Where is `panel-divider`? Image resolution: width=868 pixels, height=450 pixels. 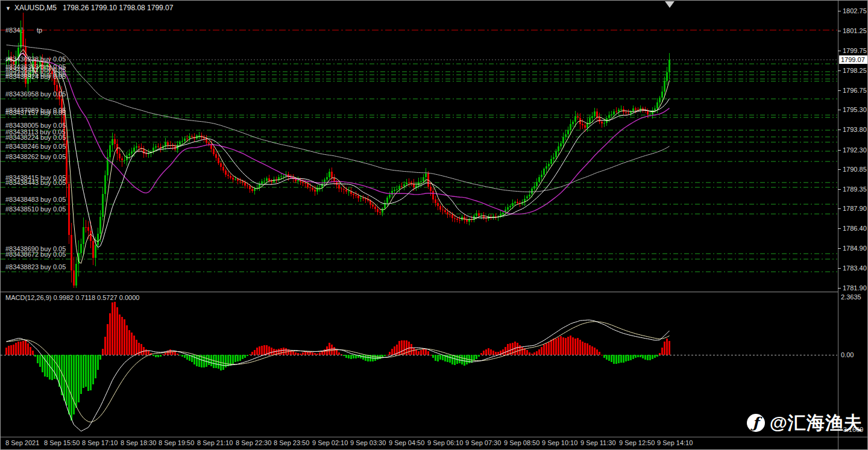 panel-divider is located at coordinates (420, 292).